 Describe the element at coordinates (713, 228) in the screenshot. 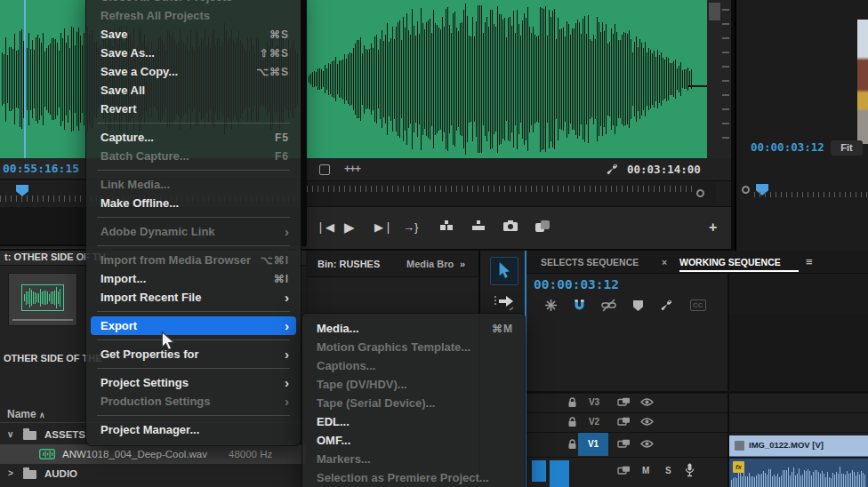

I see `button-editor-icon: +` at that location.